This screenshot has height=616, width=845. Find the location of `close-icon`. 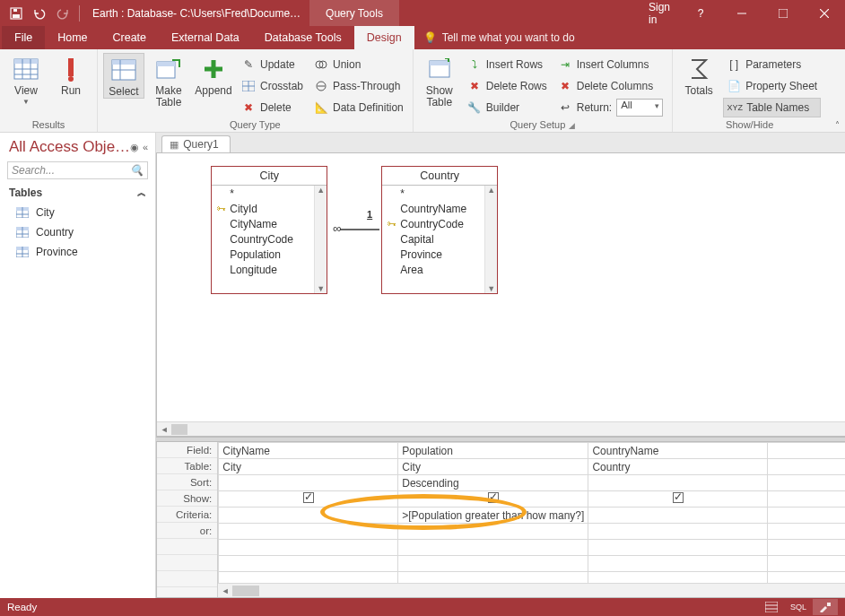

close-icon is located at coordinates (824, 13).